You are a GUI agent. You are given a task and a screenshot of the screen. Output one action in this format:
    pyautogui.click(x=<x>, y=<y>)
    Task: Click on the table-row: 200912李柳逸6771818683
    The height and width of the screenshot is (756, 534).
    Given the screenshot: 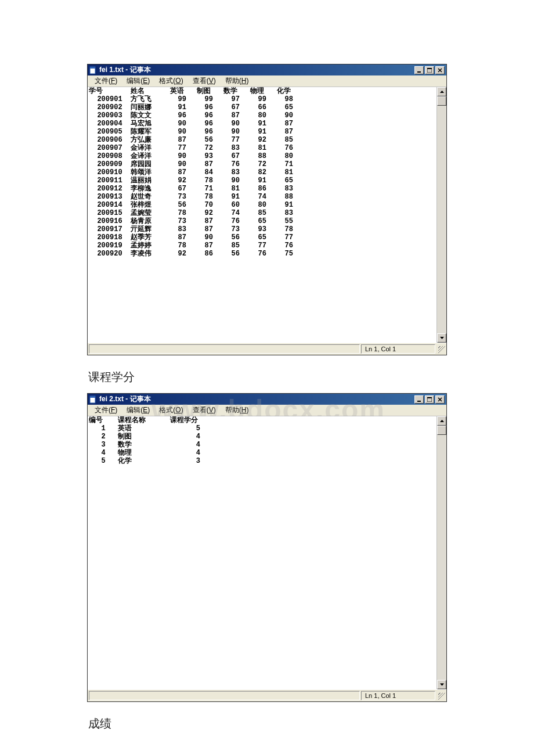 What is the action you would take?
    pyautogui.click(x=262, y=189)
    